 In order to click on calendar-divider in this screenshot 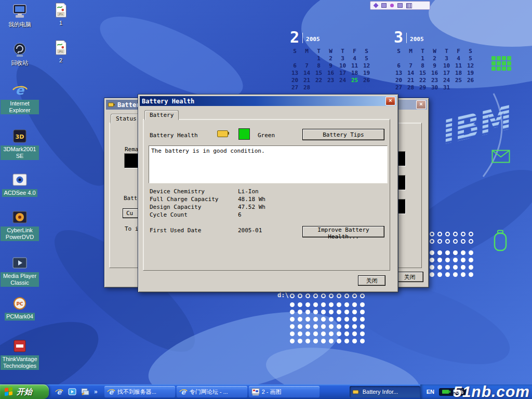, I will do `click(406, 38)`.